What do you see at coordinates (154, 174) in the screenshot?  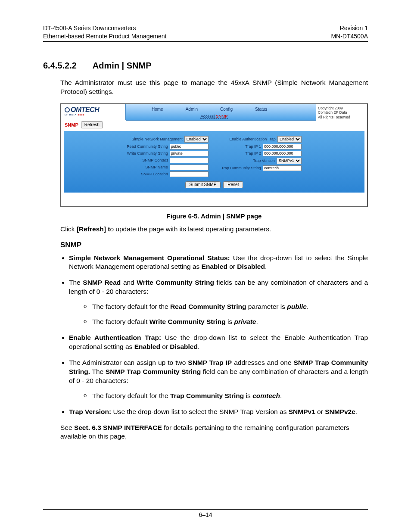 I see `snmp-location-label: SNMP Location` at bounding box center [154, 174].